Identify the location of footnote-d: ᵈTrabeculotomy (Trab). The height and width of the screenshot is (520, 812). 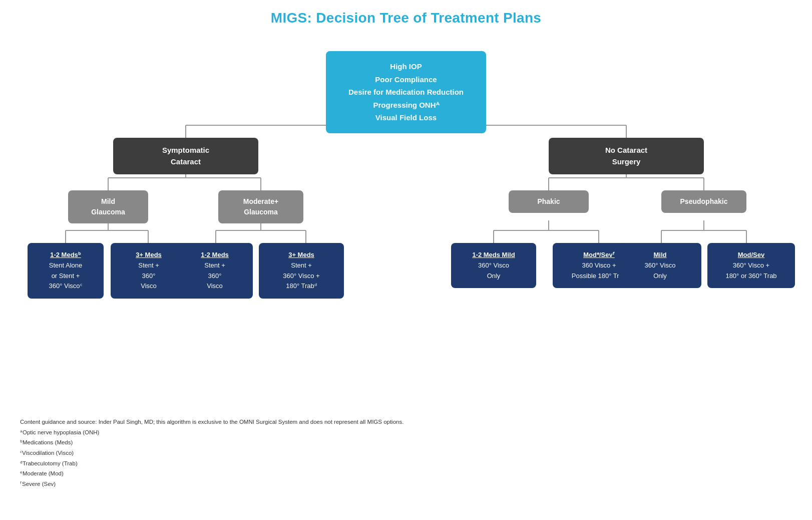
(406, 464).